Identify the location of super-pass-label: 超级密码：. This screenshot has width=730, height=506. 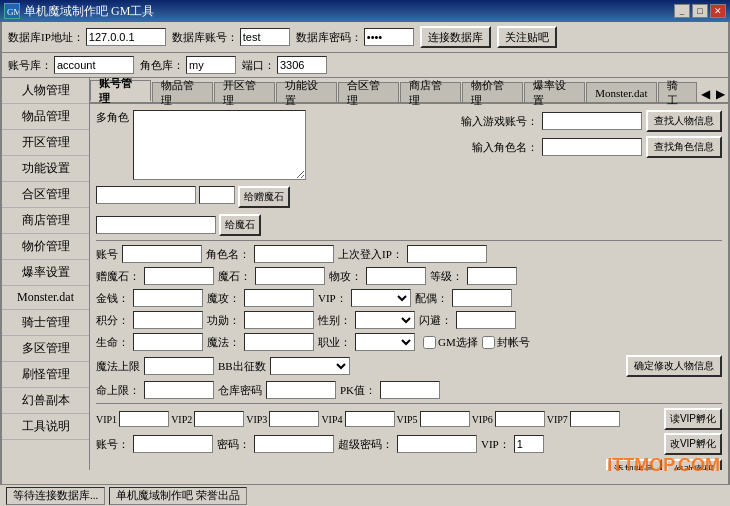
(366, 444).